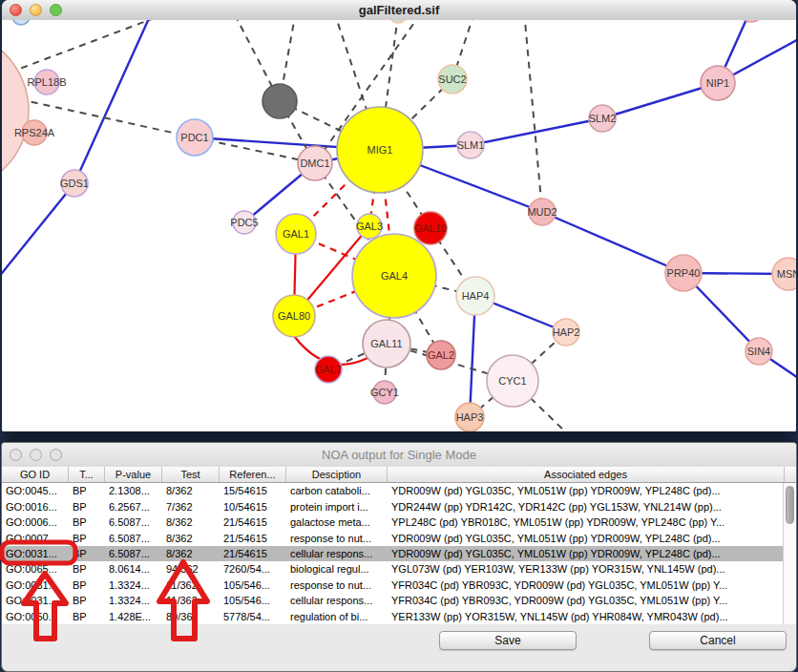 This screenshot has width=798, height=672. Describe the element at coordinates (337, 507) in the screenshot. I see `table-cell: protein import i...` at that location.